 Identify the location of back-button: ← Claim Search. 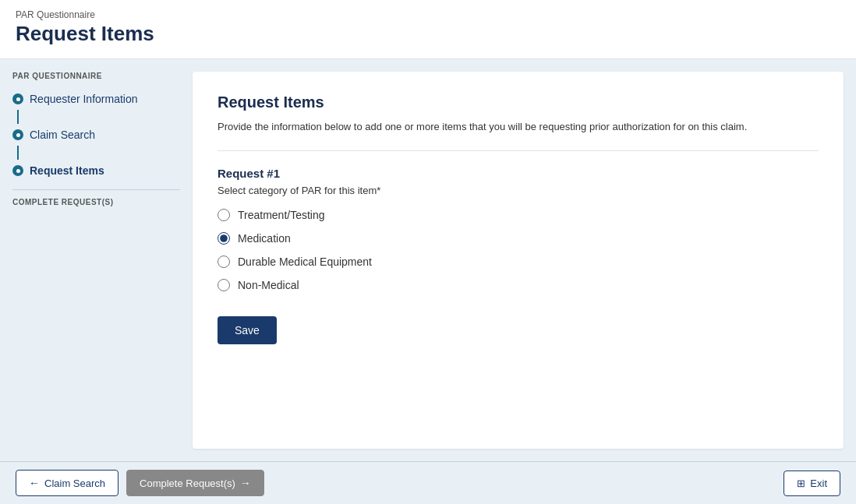
(67, 483).